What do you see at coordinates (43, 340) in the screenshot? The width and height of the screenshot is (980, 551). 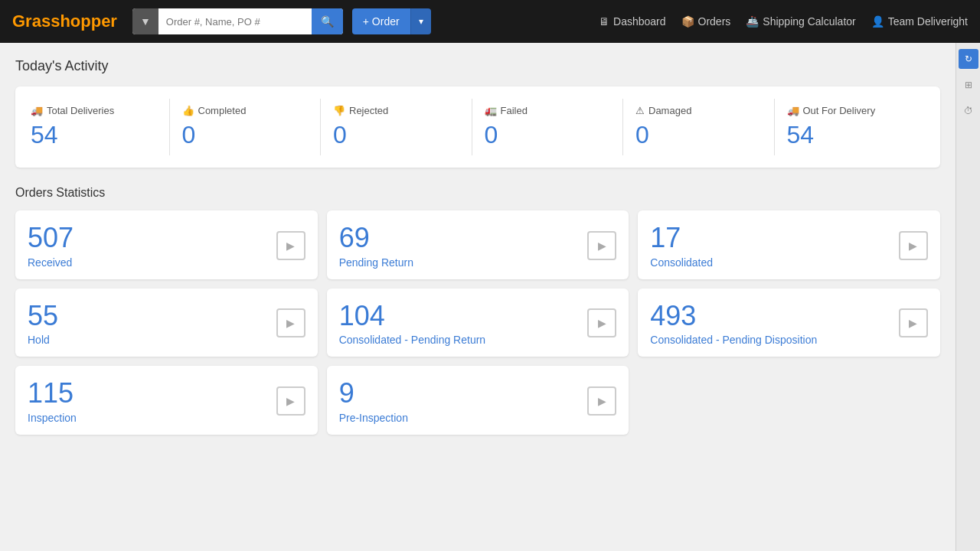 I see `stat-card-label-hold: Hold` at bounding box center [43, 340].